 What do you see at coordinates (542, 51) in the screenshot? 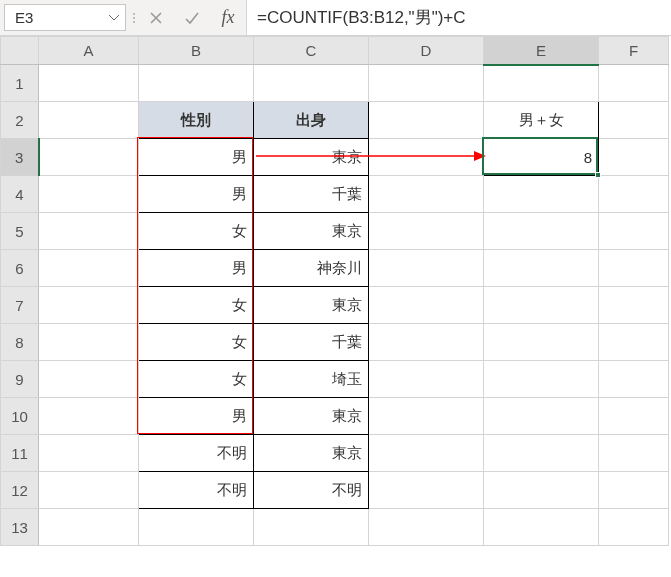
I see `col-header-E: E` at bounding box center [542, 51].